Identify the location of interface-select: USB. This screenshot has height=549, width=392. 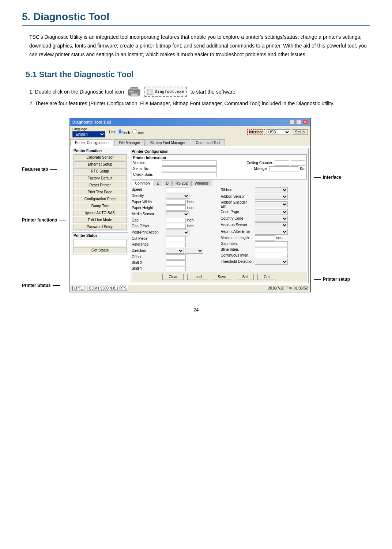
(279, 132).